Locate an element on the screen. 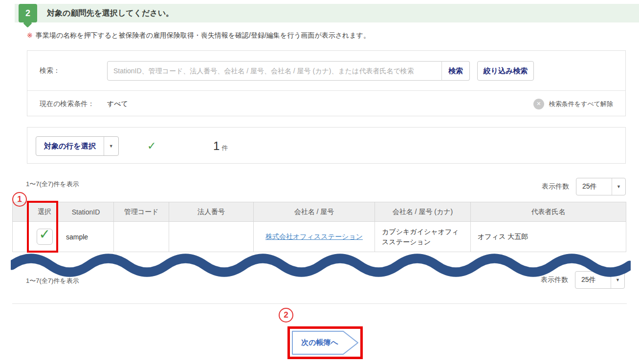  result-range-top: 1〜7(全7)件を表示 is located at coordinates (53, 184).